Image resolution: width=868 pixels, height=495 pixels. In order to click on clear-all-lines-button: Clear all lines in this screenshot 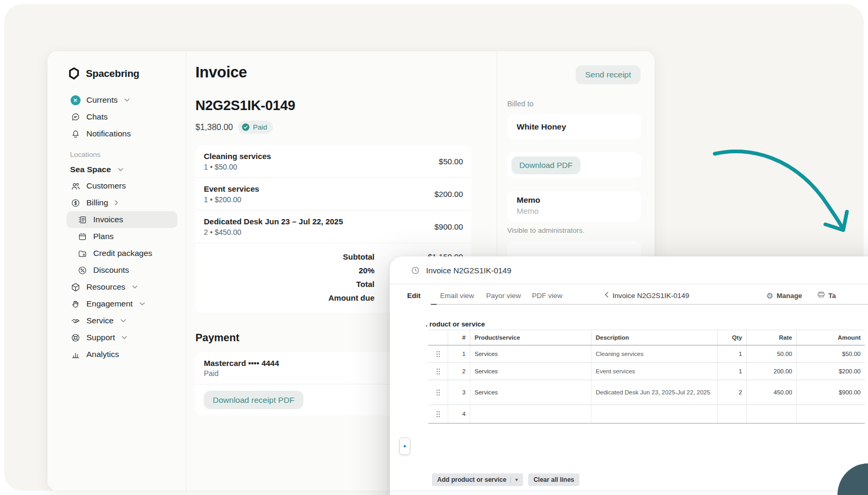, I will do `click(554, 480)`.